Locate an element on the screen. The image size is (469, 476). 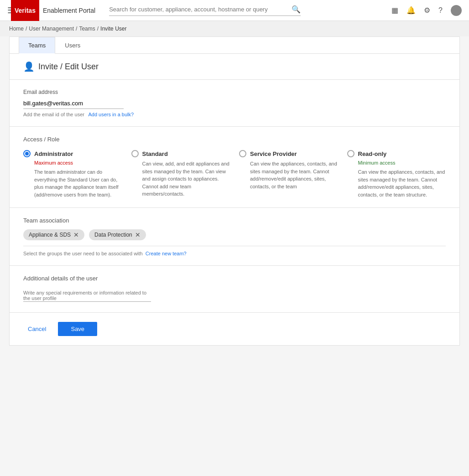
settings-icon: ⚙ is located at coordinates (427, 10).